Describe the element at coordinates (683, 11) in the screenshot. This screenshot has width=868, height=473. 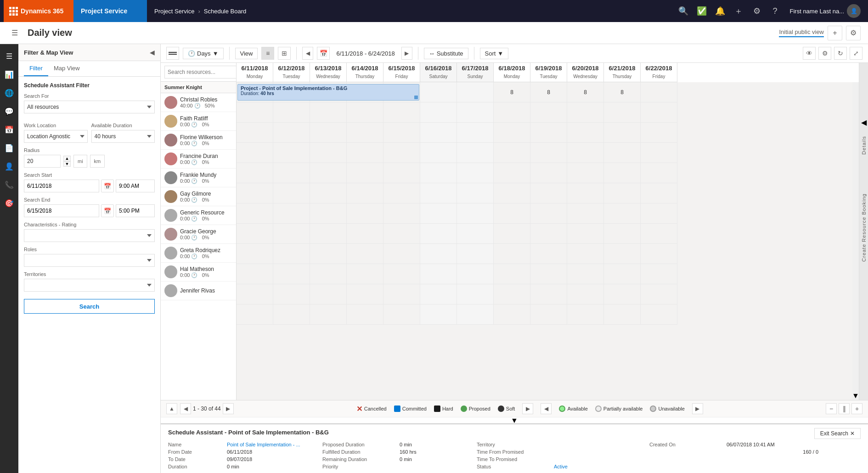
I see `search-icon: 🔍` at that location.